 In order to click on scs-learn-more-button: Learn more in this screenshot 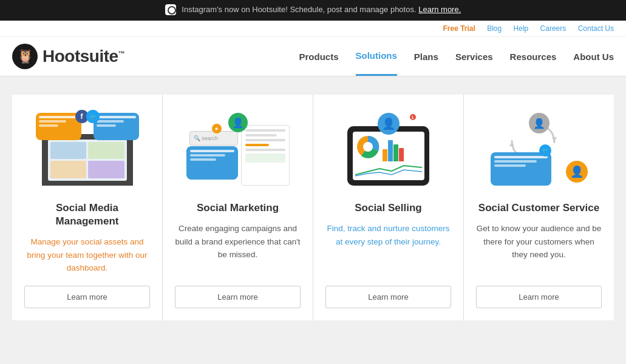, I will do `click(539, 297)`.